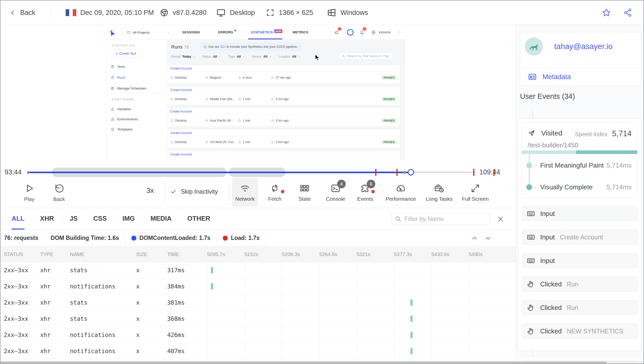 This screenshot has height=364, width=644. I want to click on run-location-label: Asia Pacific (M..., so click(222, 121).